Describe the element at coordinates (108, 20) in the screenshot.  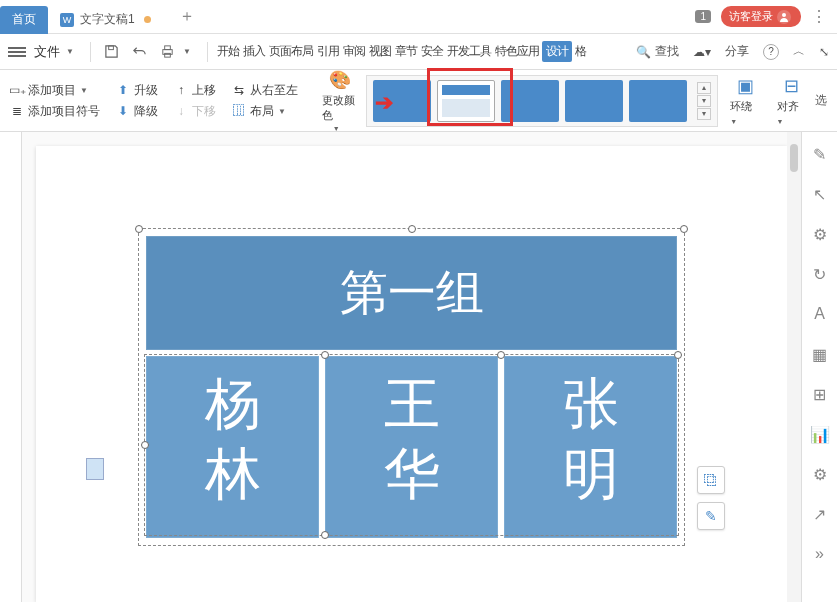
I see `doc-title: 文字文稿1` at that location.